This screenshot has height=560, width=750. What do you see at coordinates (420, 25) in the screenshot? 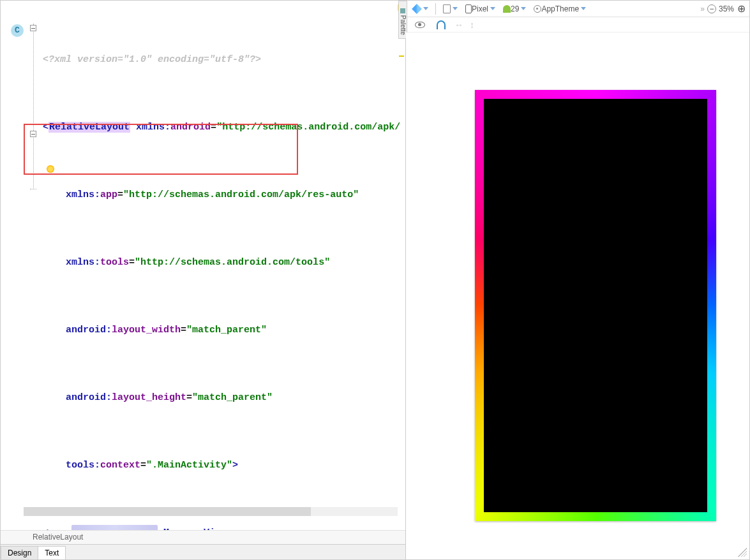
I see `eye-icon` at bounding box center [420, 25].